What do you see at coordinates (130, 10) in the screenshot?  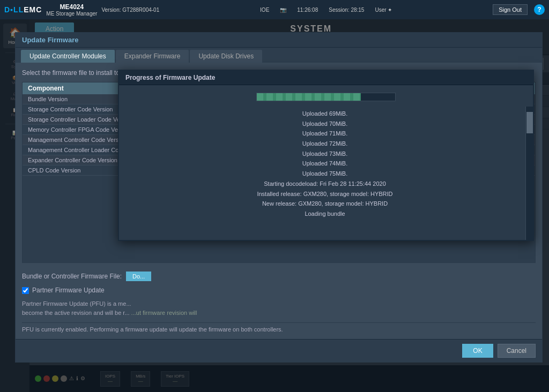 I see `version-info: Version: GT288R004-01` at bounding box center [130, 10].